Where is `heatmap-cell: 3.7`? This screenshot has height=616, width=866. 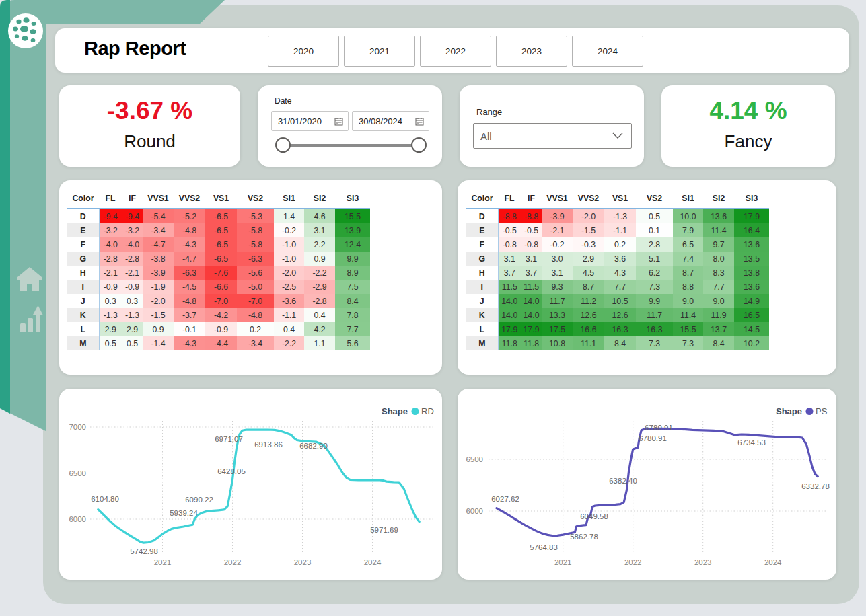
heatmap-cell: 3.7 is located at coordinates (532, 273).